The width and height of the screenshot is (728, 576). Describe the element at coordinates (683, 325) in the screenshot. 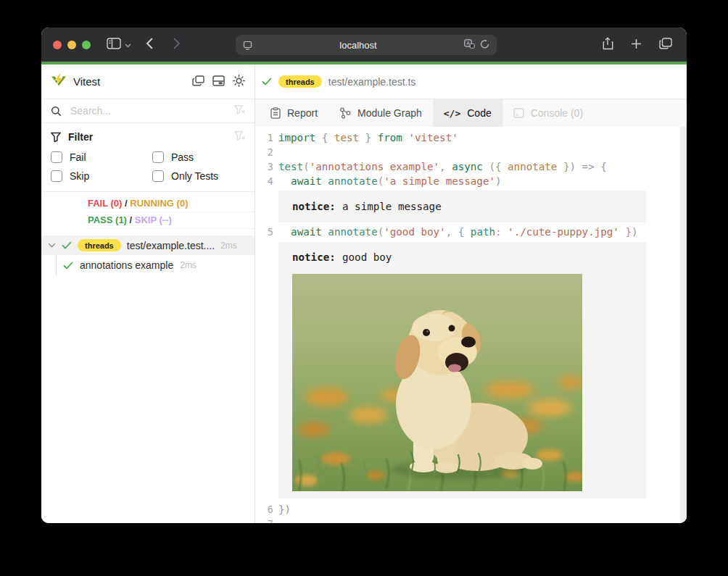

I see `vertical-scrollbar` at that location.